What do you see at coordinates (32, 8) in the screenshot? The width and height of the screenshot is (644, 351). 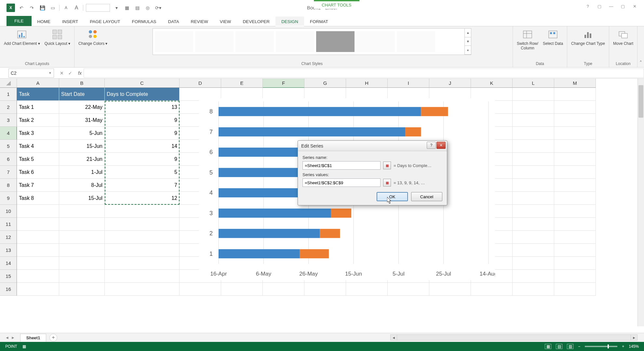 I see `redo-icon: ↷` at bounding box center [32, 8].